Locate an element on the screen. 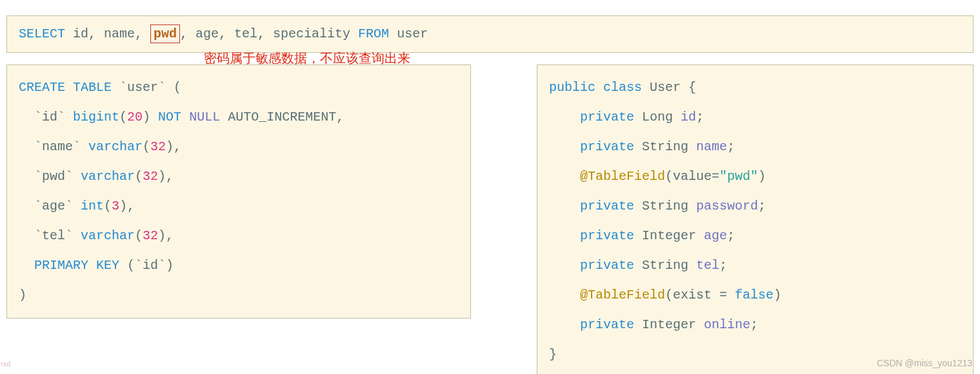 The width and height of the screenshot is (980, 374). val-false: false is located at coordinates (754, 295).